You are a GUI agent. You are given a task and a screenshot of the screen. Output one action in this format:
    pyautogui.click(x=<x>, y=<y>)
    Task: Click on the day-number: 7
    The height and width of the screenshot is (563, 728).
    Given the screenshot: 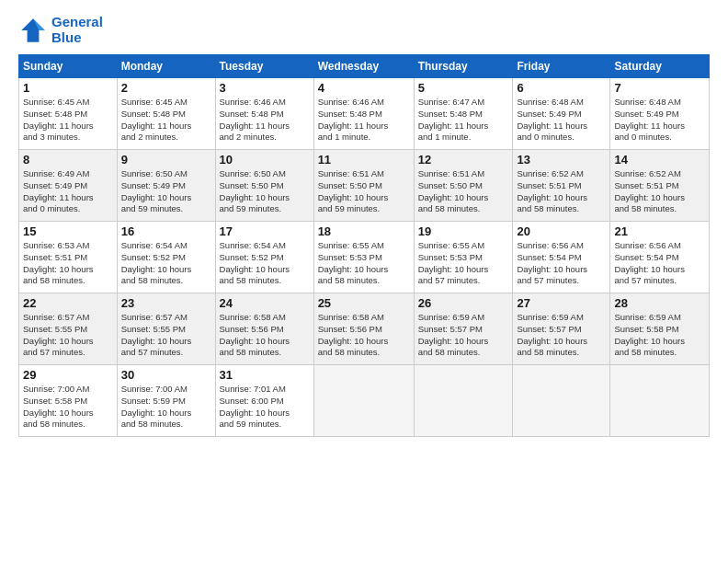 What is the action you would take?
    pyautogui.click(x=660, y=88)
    